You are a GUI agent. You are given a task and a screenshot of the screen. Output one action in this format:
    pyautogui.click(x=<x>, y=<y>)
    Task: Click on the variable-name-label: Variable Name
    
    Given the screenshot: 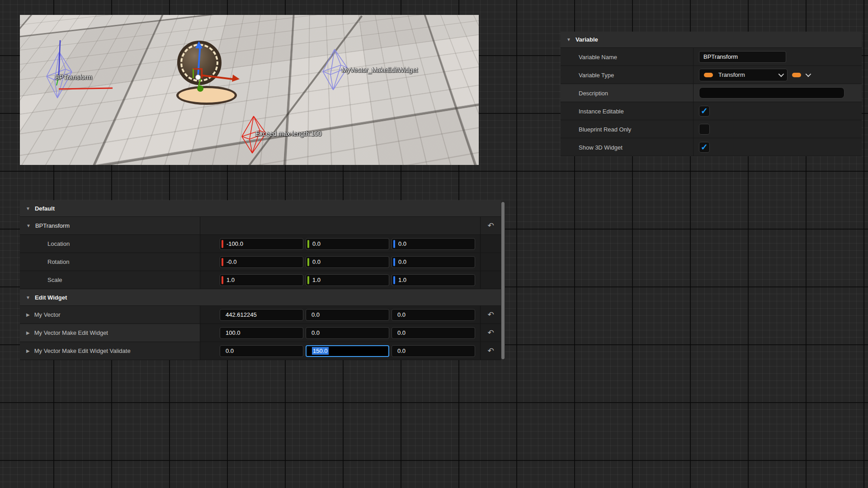 What is the action you would take?
    pyautogui.click(x=598, y=57)
    